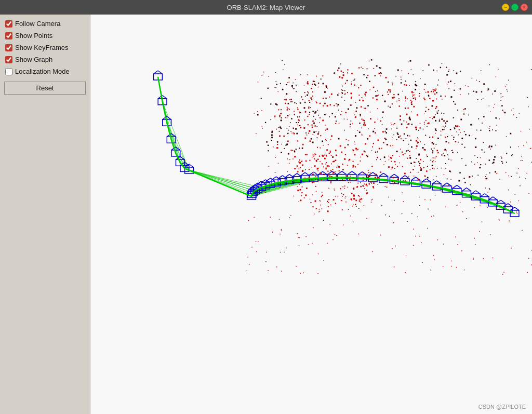 The height and width of the screenshot is (414, 532). I want to click on show-points-checkbox, so click(9, 36).